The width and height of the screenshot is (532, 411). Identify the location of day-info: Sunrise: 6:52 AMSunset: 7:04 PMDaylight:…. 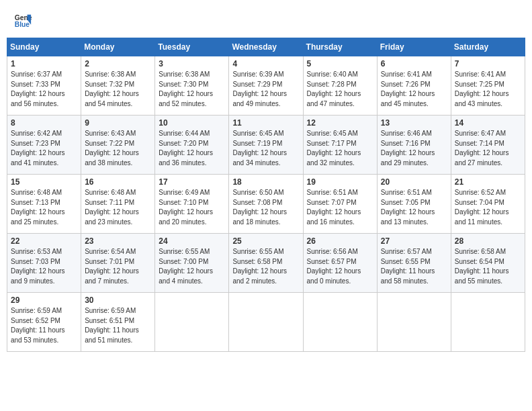
(488, 208).